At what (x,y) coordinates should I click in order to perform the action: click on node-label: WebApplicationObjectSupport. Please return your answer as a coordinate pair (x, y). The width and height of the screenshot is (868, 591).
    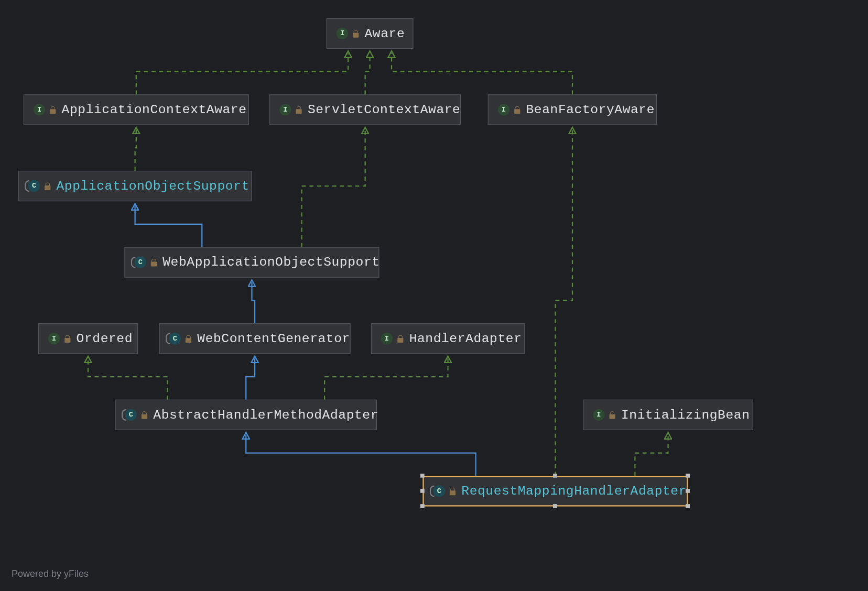
    Looking at the image, I should click on (271, 262).